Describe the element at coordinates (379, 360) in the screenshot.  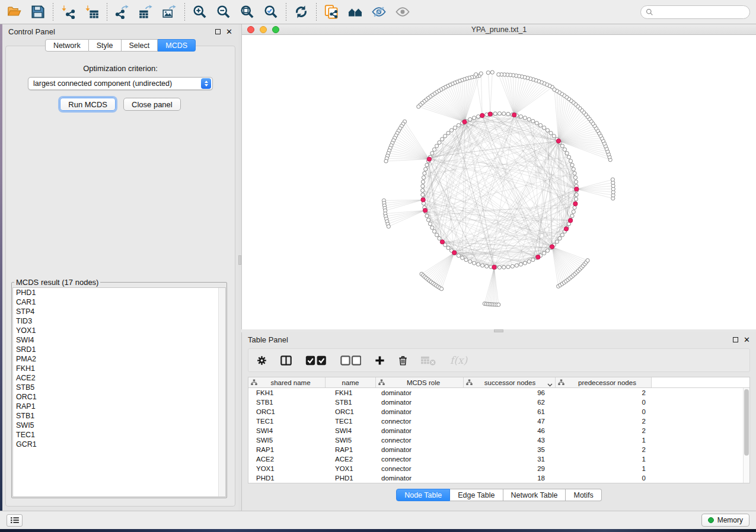
I see `add-column-button` at that location.